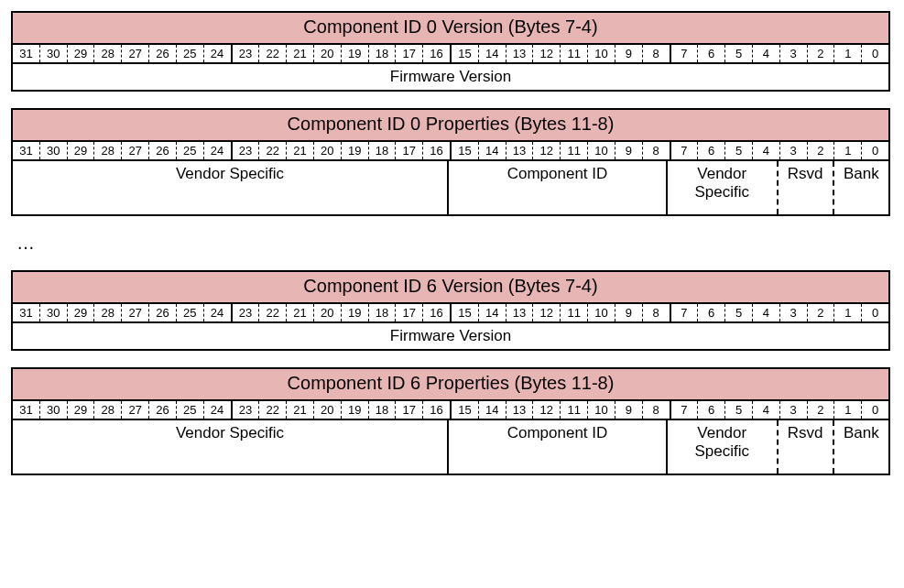 The image size is (904, 588). Describe the element at coordinates (573, 53) in the screenshot. I see `bit-index: 11` at that location.